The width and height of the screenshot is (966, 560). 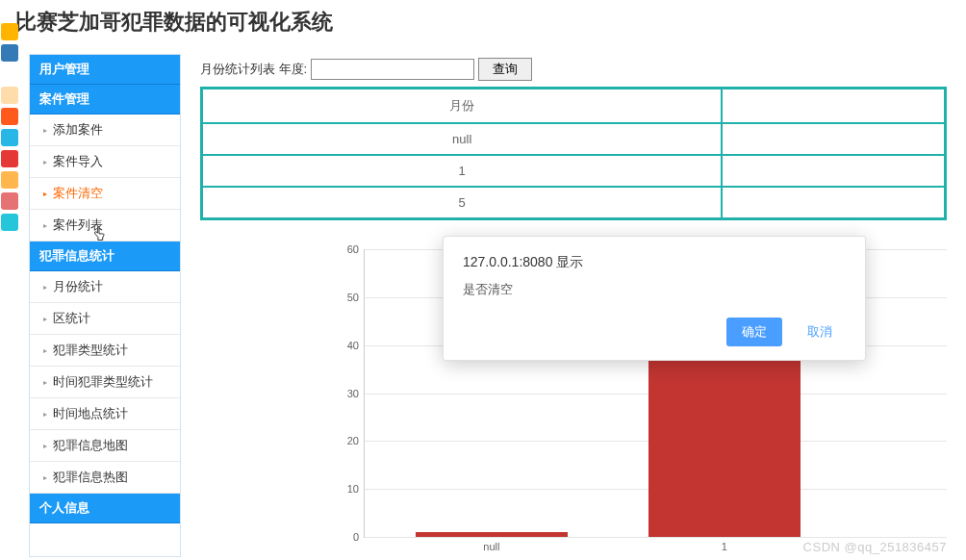 What do you see at coordinates (483, 22) in the screenshot?
I see `page-title: 比赛芝加哥犯罪数据的可视化系统` at bounding box center [483, 22].